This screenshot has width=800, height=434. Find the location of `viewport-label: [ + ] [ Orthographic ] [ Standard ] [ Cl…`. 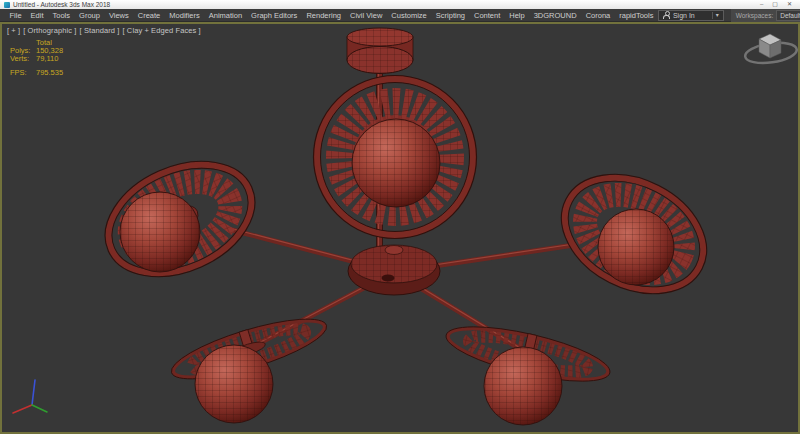

viewport-label: [ + ] [ Orthographic ] [ Standard ] [ Cl… is located at coordinates (104, 30).